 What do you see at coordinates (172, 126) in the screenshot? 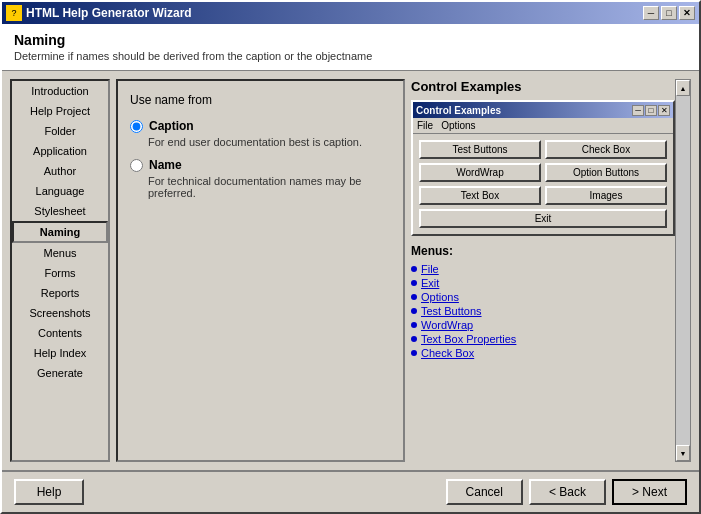
I see `caption-label: Caption` at bounding box center [172, 126].